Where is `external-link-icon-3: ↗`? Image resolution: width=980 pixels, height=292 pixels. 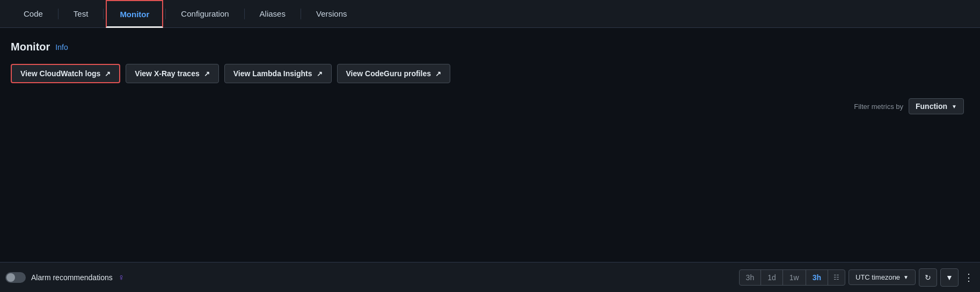 external-link-icon-3: ↗ is located at coordinates (320, 74).